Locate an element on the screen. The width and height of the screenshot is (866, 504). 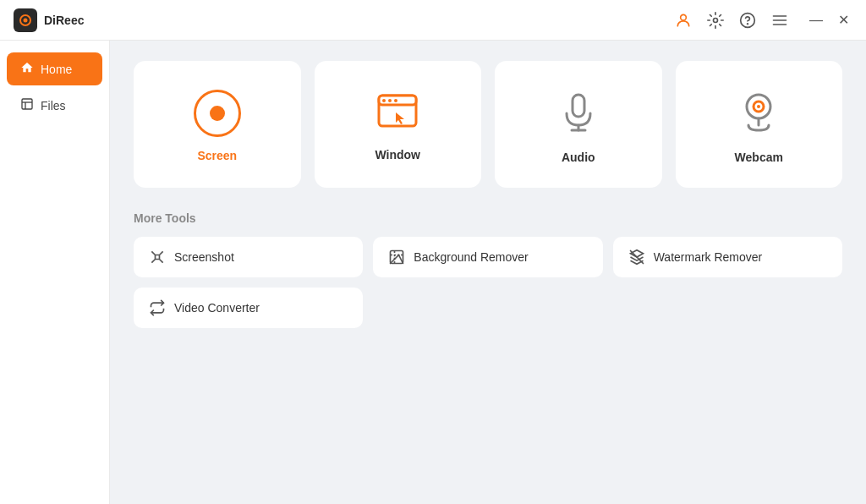
files-icon is located at coordinates (27, 105).